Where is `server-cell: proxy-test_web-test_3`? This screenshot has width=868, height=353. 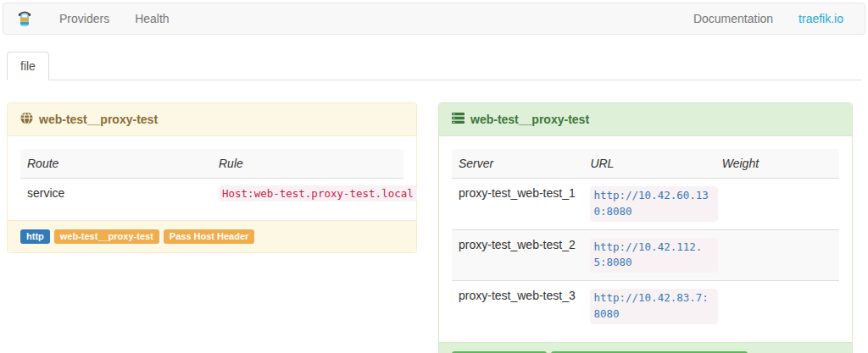 server-cell: proxy-test_web-test_3 is located at coordinates (517, 306).